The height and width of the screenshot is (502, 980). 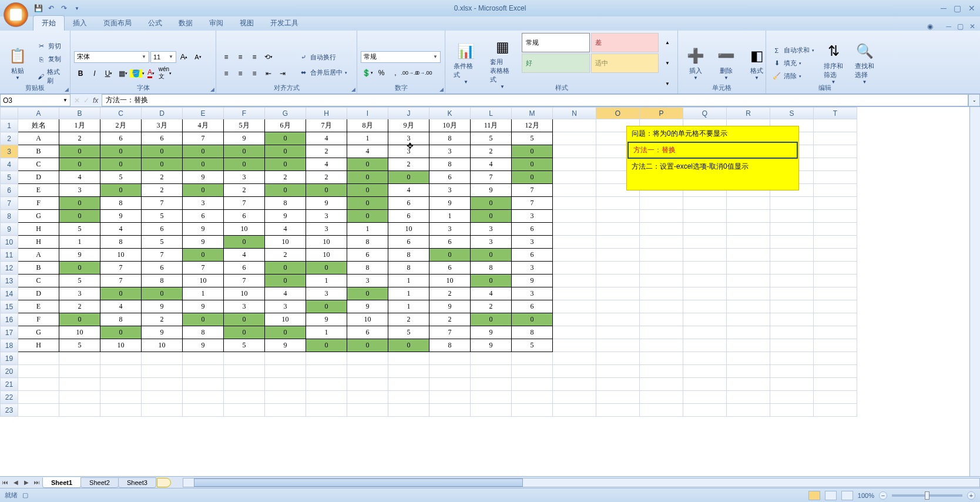 What do you see at coordinates (618, 333) in the screenshot?
I see `cell-O17` at bounding box center [618, 333].